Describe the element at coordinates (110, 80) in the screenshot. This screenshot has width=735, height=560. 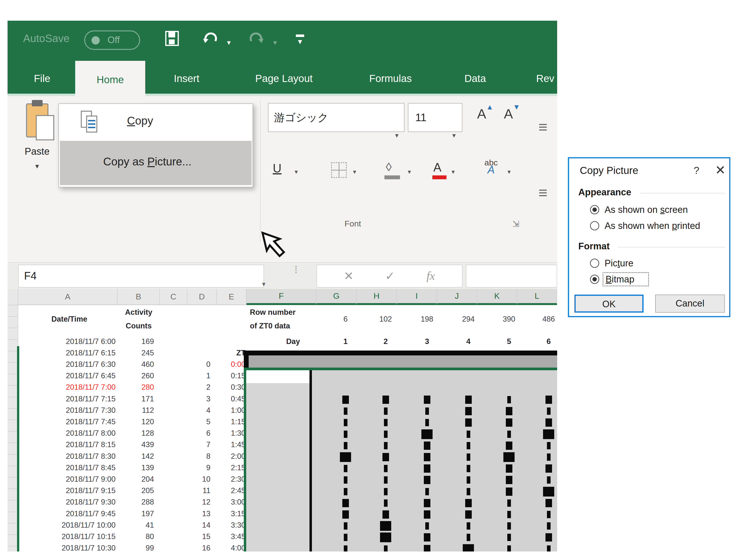
I see `tab-home: Home` at that location.